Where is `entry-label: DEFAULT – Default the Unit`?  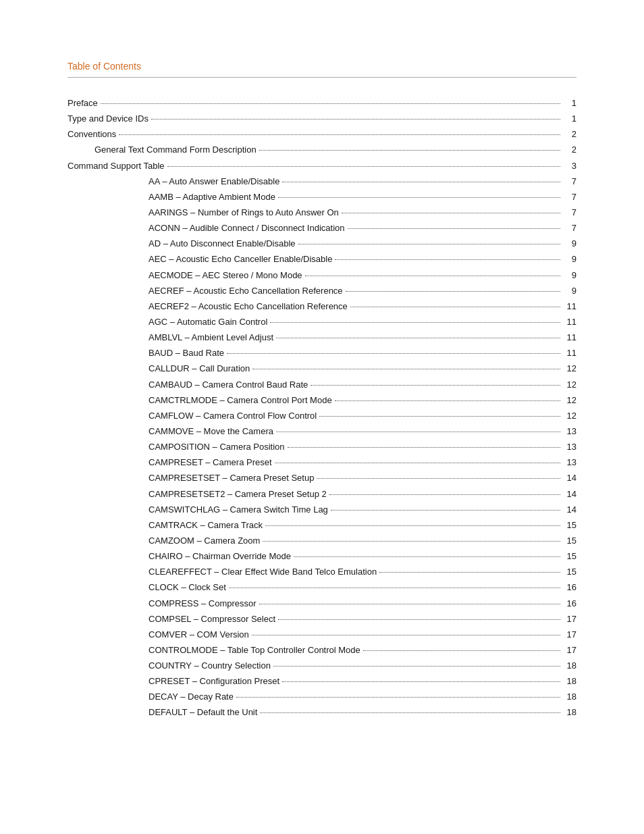 entry-label: DEFAULT – Default the Unit is located at coordinates (162, 712).